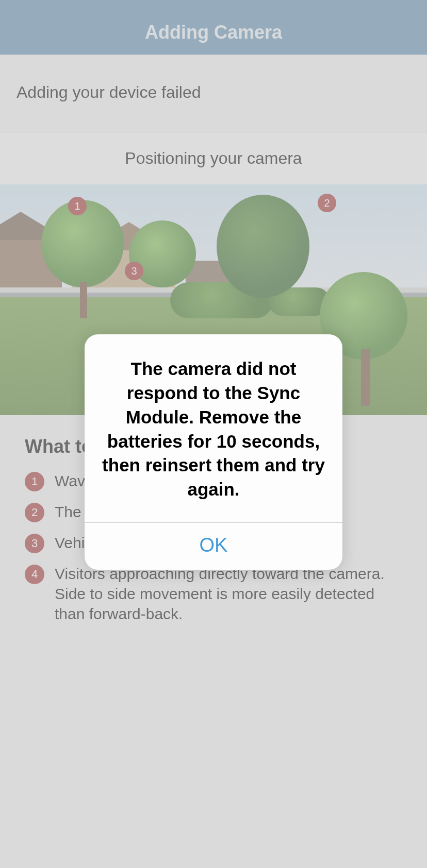  I want to click on alert-message: The camera did not respond to the Sync M…, so click(213, 430).